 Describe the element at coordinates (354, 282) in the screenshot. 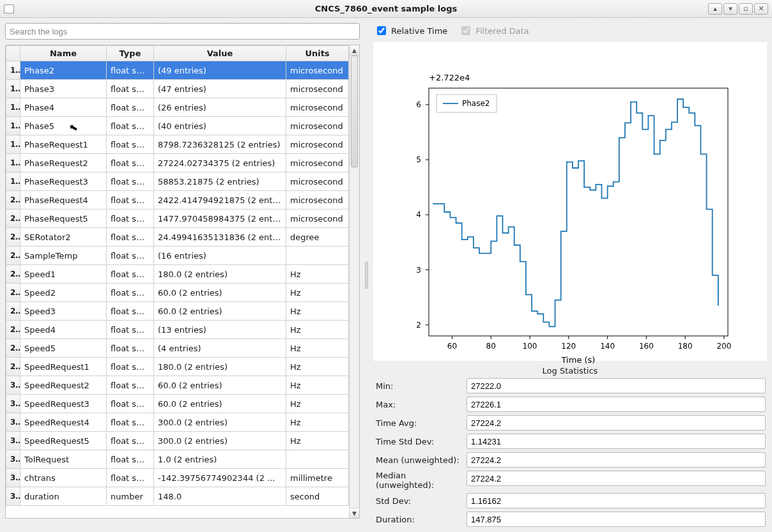

I see `table-scrollbar: ▲ ▼` at that location.